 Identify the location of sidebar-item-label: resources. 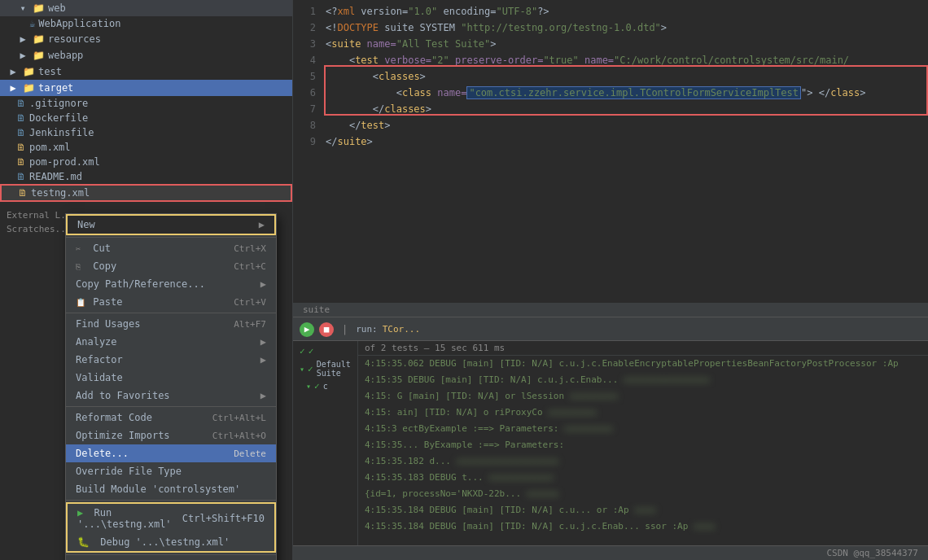
(75, 39).